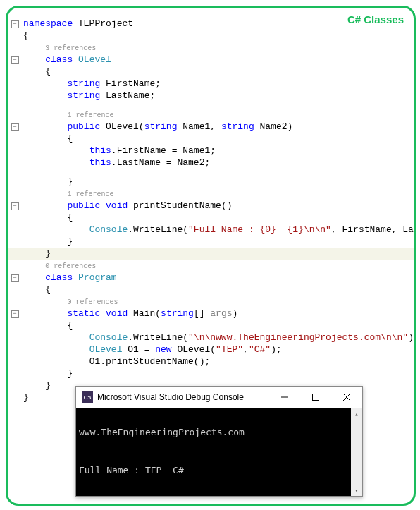 The width and height of the screenshot is (420, 510). I want to click on kw-new: new, so click(163, 350).